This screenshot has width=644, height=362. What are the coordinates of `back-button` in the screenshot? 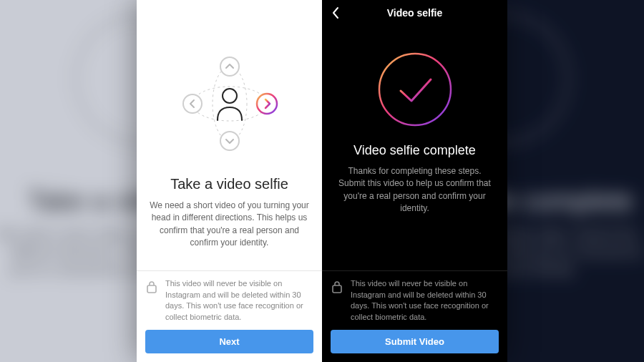 It's located at (336, 13).